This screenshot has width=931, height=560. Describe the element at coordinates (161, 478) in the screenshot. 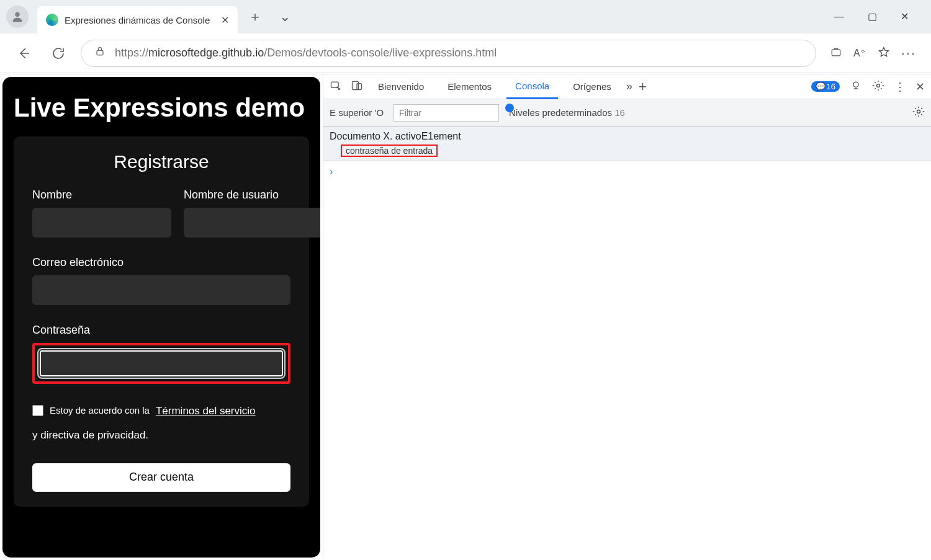

I see `submit-button: Crear cuenta` at that location.